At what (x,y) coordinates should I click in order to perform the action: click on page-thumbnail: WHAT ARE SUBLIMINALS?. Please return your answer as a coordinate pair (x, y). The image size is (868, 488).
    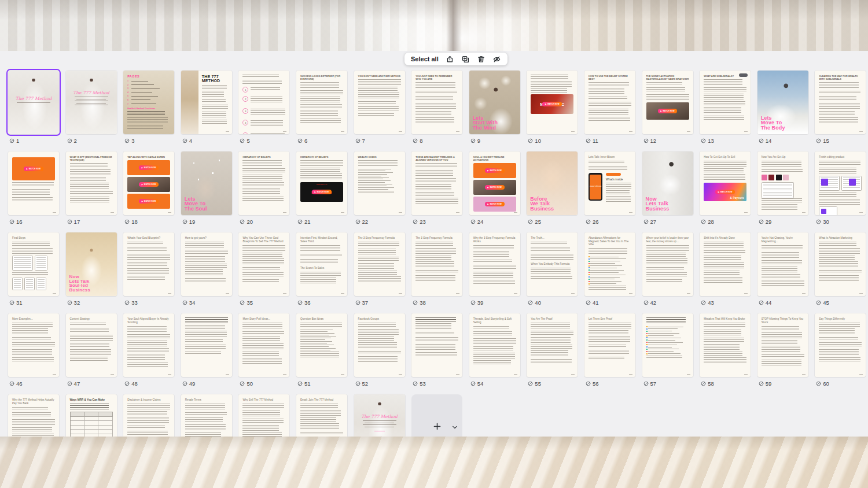
    Looking at the image, I should click on (725, 102).